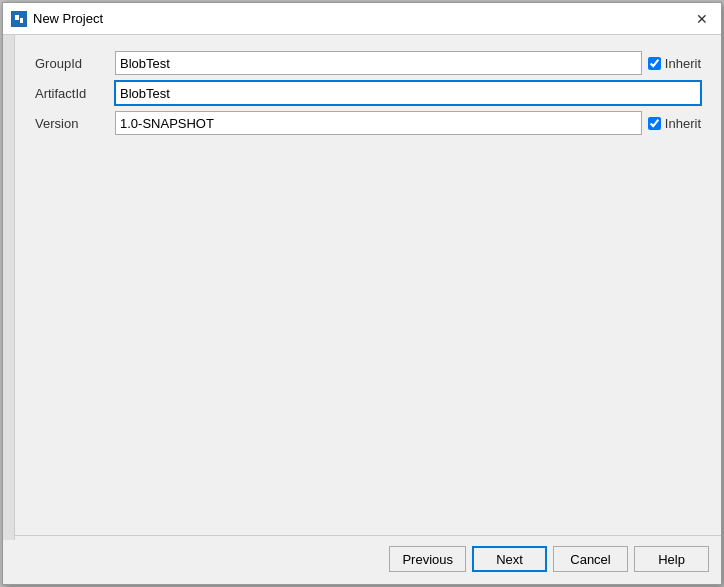 The image size is (724, 587). What do you see at coordinates (674, 124) in the screenshot?
I see `version-inherit-wrapper: Inherit` at bounding box center [674, 124].